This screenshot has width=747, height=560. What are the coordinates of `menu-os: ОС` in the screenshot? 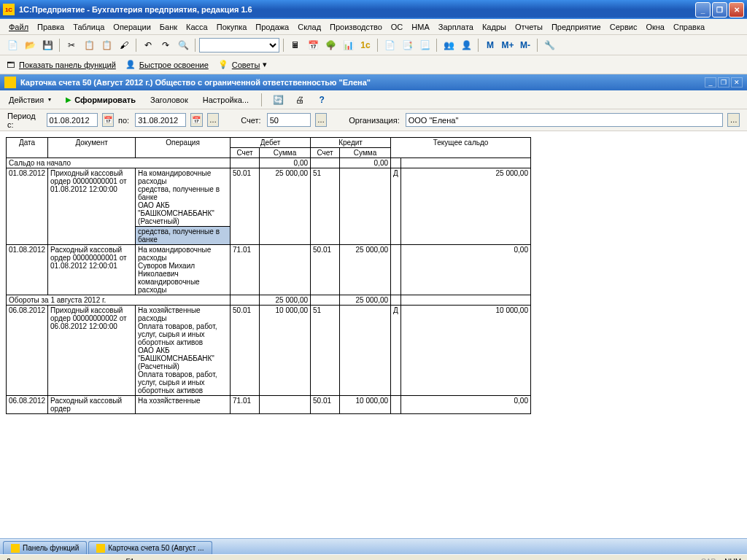 It's located at (397, 27).